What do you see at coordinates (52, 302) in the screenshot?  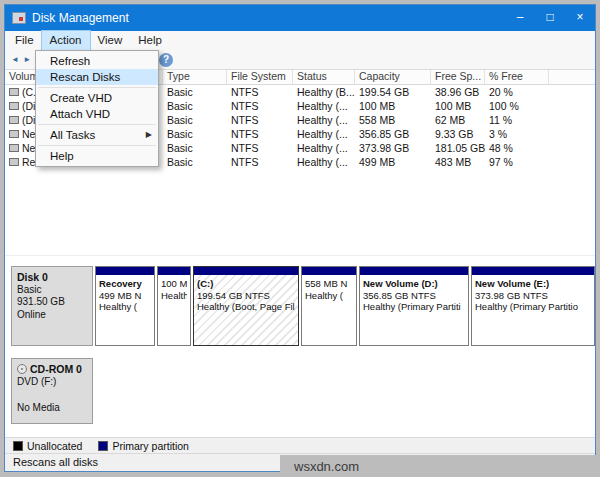 I see `disk-size: 931.50 GB` at bounding box center [52, 302].